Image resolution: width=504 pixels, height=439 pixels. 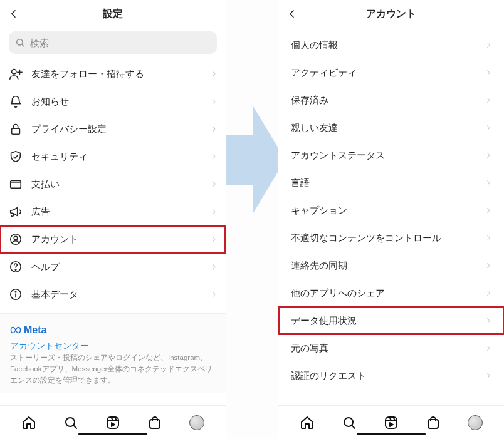 I want to click on lock-icon, so click(x=16, y=129).